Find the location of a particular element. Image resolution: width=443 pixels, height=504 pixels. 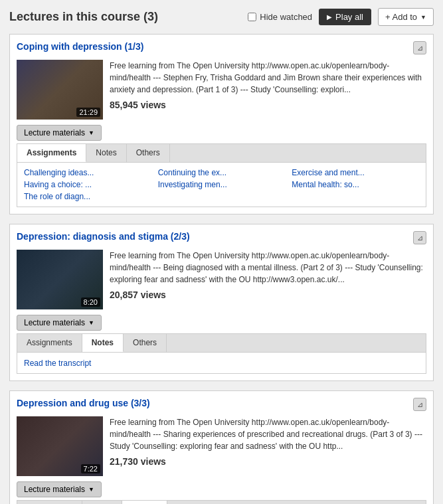

lecture-body-3: 7:22 Free learning from The Open Univers… is located at coordinates (222, 446).